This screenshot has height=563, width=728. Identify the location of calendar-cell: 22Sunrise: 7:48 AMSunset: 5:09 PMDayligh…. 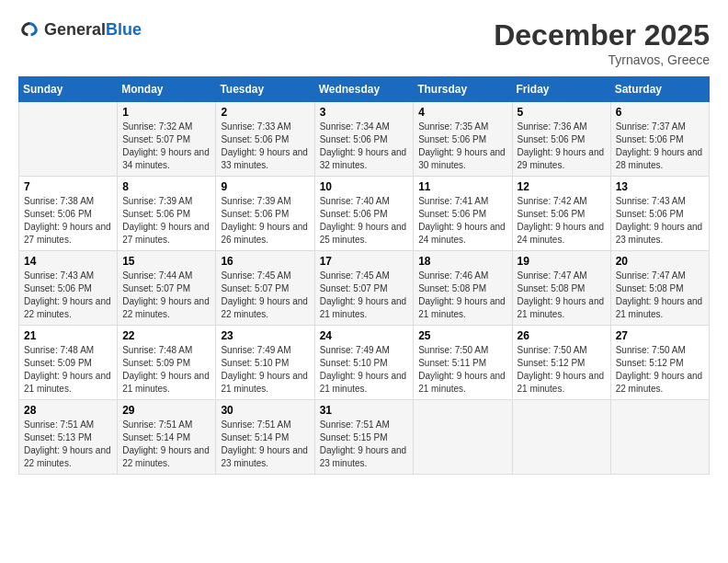
(167, 362).